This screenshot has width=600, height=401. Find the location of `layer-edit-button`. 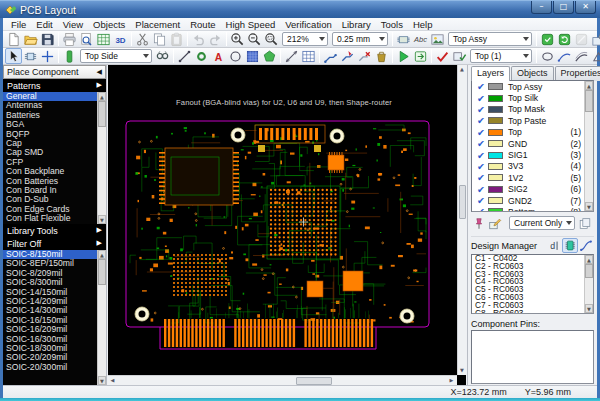

layer-edit-button is located at coordinates (495, 224).